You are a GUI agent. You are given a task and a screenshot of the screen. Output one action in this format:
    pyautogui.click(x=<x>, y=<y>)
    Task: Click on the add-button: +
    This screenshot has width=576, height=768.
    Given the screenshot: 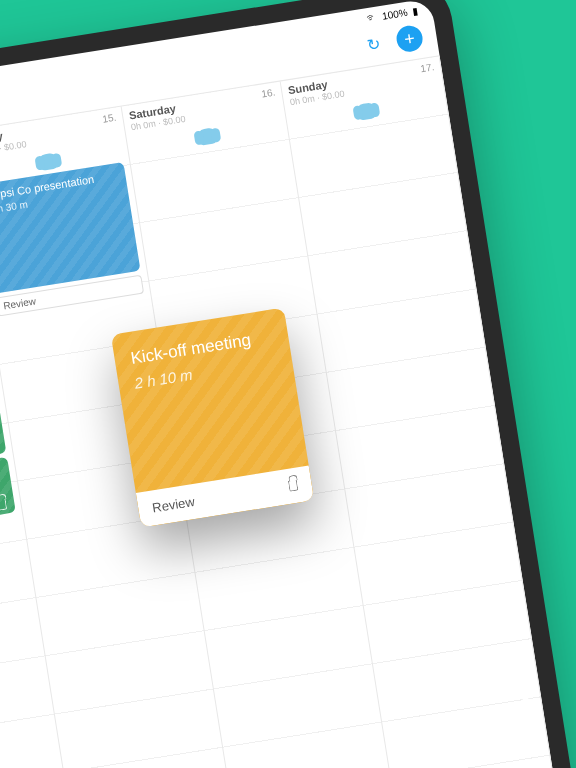 What is the action you would take?
    pyautogui.click(x=410, y=39)
    